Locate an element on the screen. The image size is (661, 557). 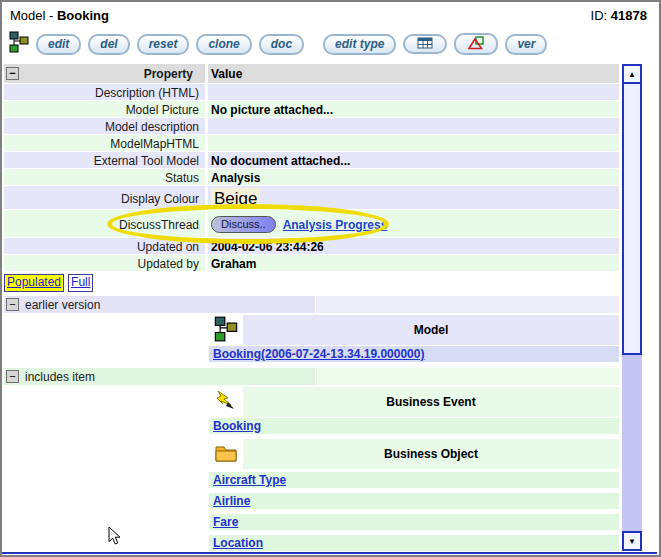
edit-button: edit is located at coordinates (58, 44).